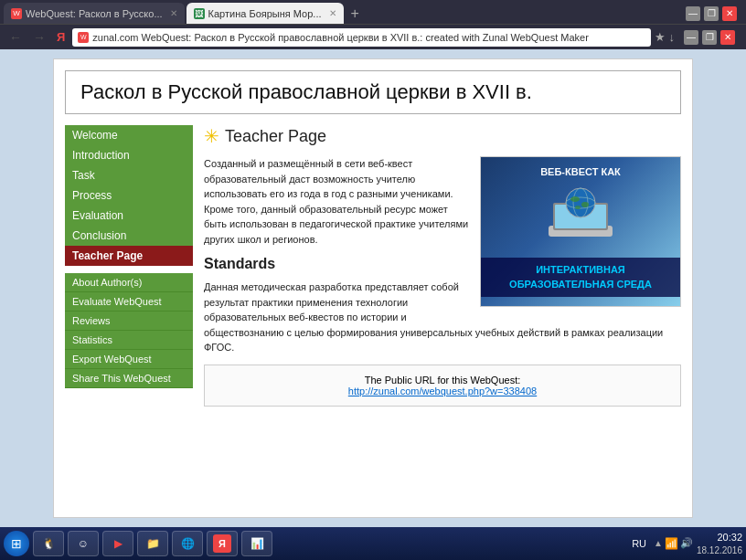  I want to click on yandex-icon: Я, so click(222, 544).